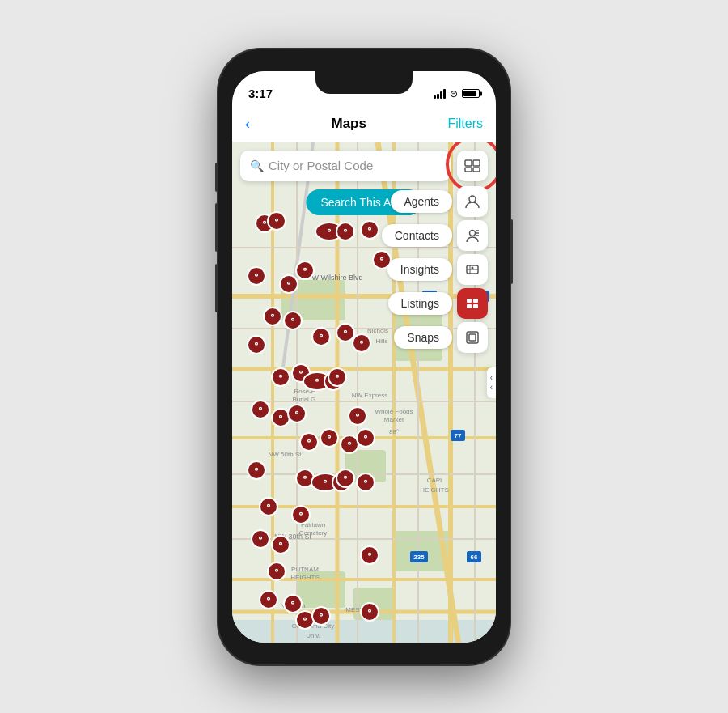  I want to click on svg-text: NW 50th St, so click(286, 455).